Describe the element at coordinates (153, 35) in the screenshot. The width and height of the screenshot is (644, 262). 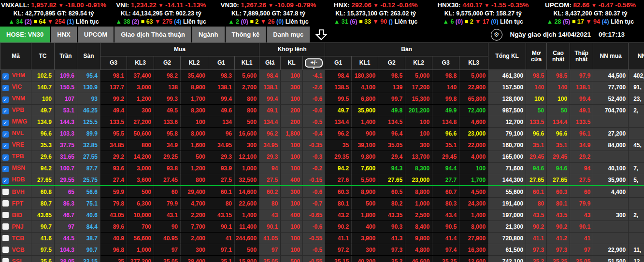
I see `tab: Giao dịch Thỏa thuận` at that location.